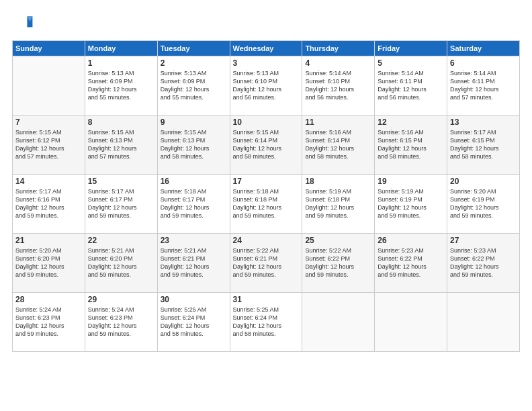  What do you see at coordinates (484, 145) in the screenshot?
I see `day-info: Sunrise: 5:17 AM Sunset: 6:15 PM Dayligh…` at bounding box center [484, 145].